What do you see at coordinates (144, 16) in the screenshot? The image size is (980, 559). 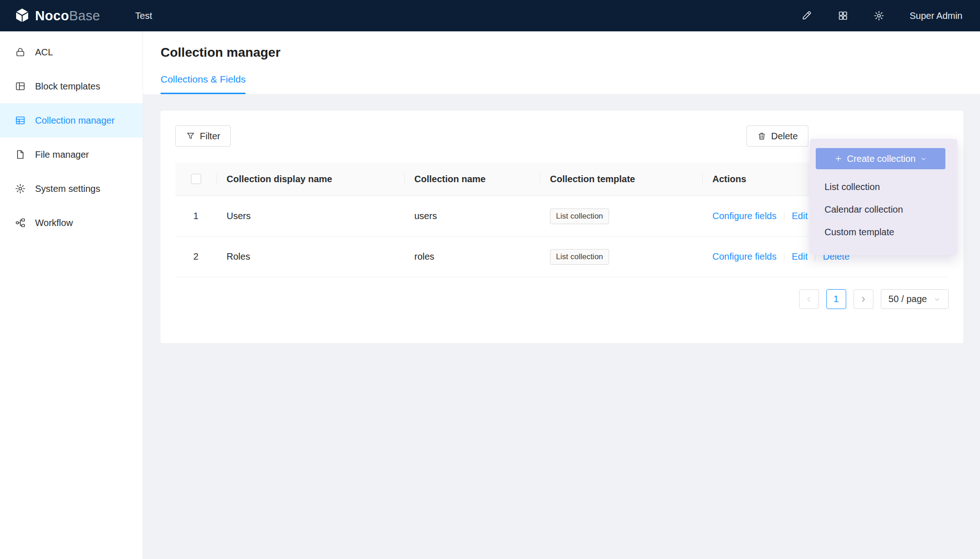 I see `nav-item-test: Test` at bounding box center [144, 16].